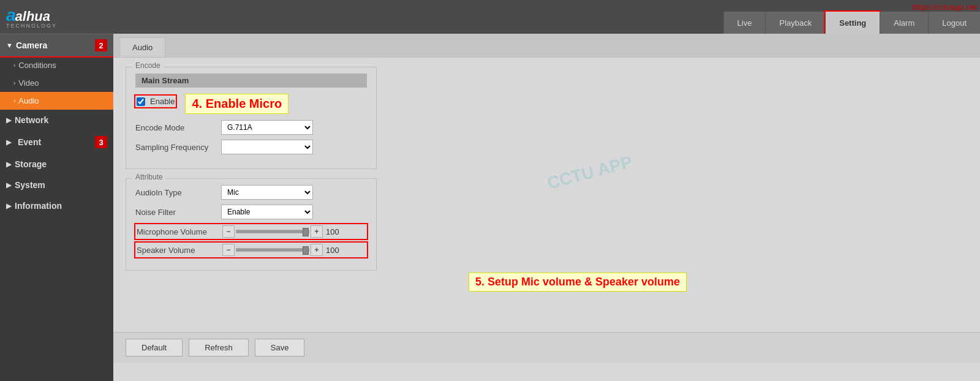 The height and width of the screenshot is (381, 980). What do you see at coordinates (251, 232) in the screenshot?
I see `mic-volume-row: Microphone Volume − + 100` at bounding box center [251, 232].